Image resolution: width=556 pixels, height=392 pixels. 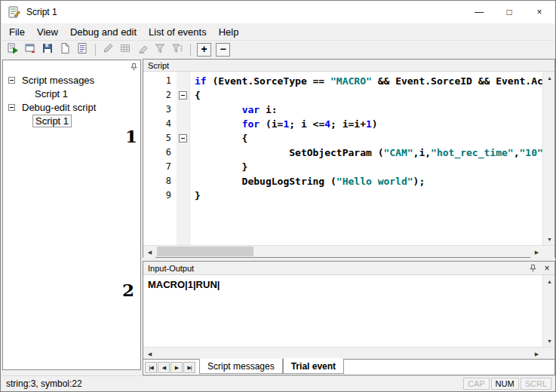 I want to click on code-row: 2{, so click(x=343, y=95).